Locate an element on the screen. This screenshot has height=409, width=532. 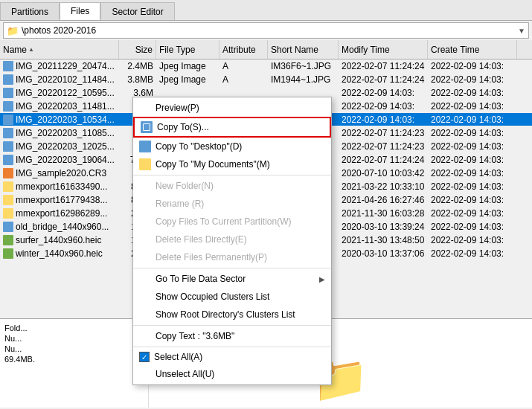
tab-bar: Partitions Files Sector Editor is located at coordinates (266, 10).